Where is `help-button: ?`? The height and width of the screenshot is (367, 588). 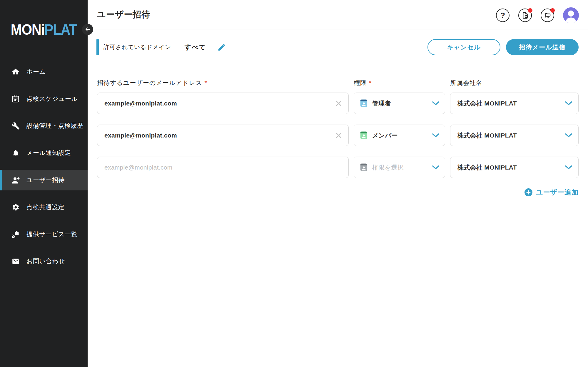
help-button: ? is located at coordinates (503, 15).